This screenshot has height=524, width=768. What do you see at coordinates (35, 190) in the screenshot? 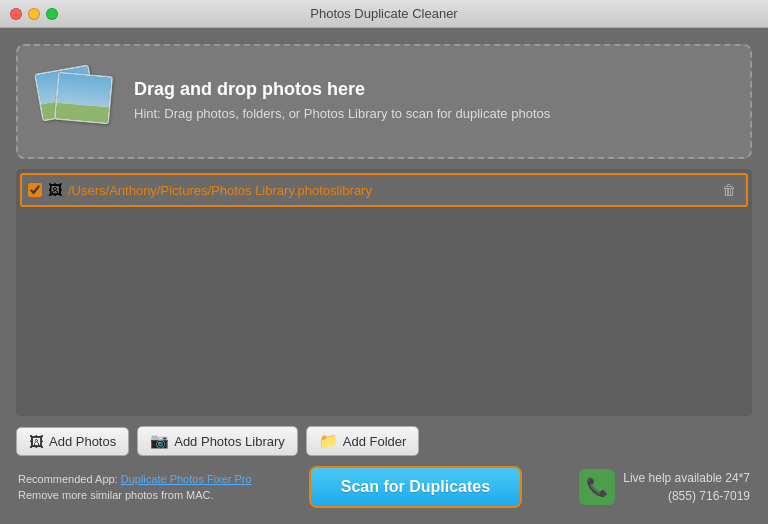
I see `file-checkbox` at bounding box center [35, 190].